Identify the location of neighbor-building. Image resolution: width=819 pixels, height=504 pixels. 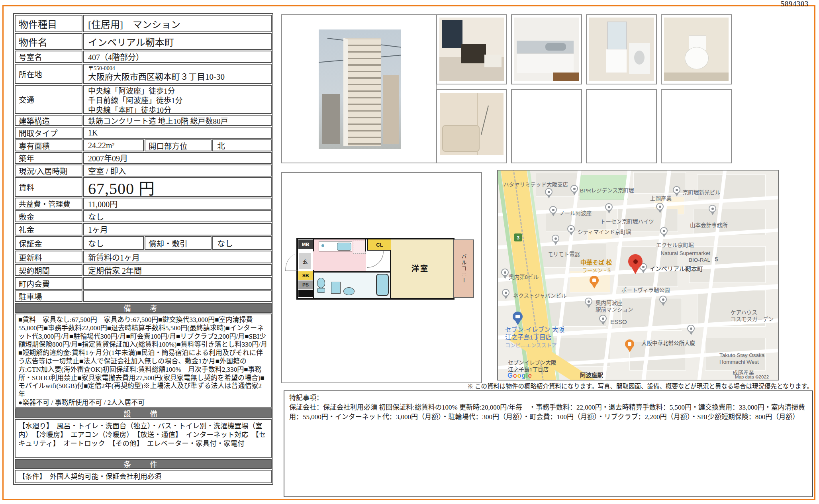
(391, 110).